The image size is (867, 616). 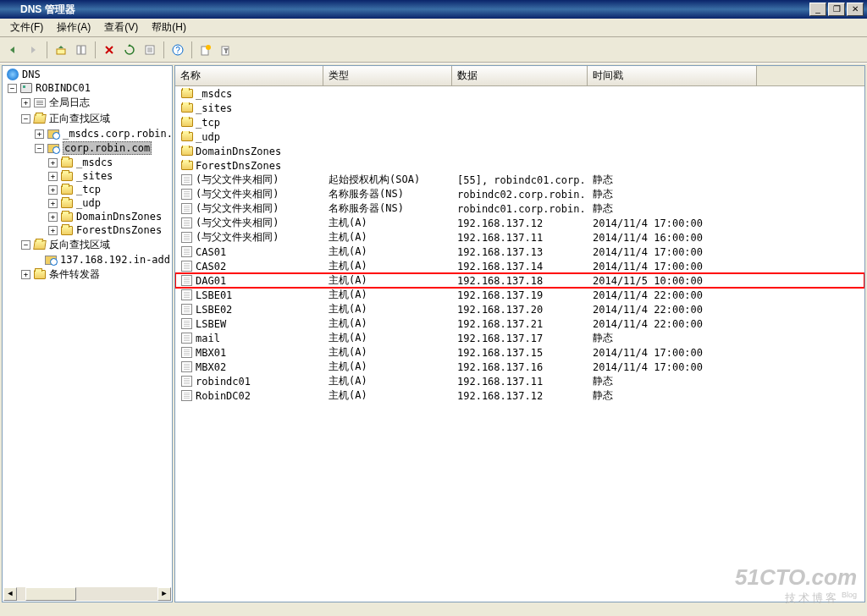 I want to click on zone-icon, so click(x=53, y=149).